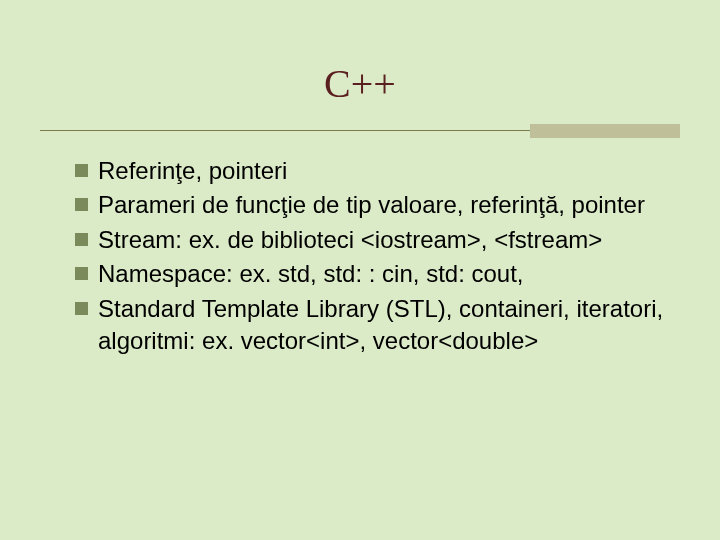 The width and height of the screenshot is (720, 540). Describe the element at coordinates (372, 205) in the screenshot. I see `list-item-text: Parameri de funcţie de tip valoare, refe…` at that location.